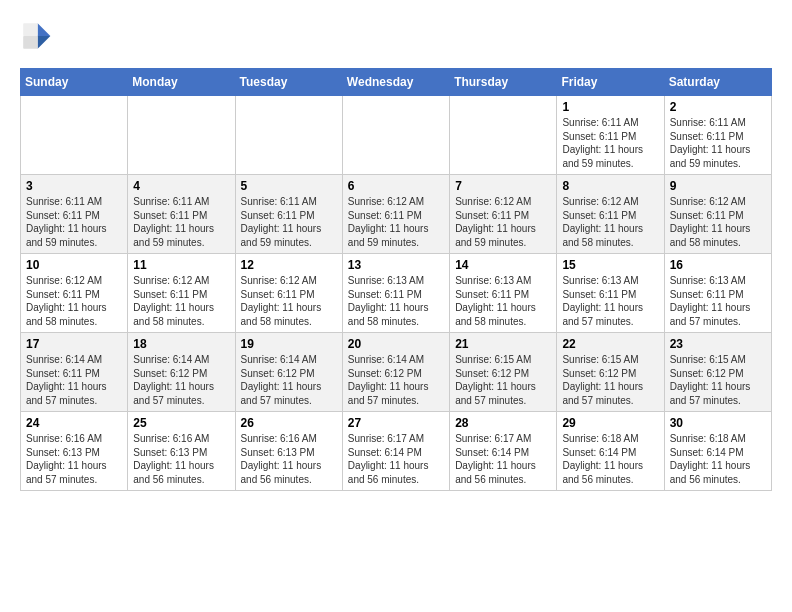  Describe the element at coordinates (610, 294) in the screenshot. I see `day-cell: 15Sunrise: 6:13 AM Sunset: 6:11 PM Dayli…` at that location.